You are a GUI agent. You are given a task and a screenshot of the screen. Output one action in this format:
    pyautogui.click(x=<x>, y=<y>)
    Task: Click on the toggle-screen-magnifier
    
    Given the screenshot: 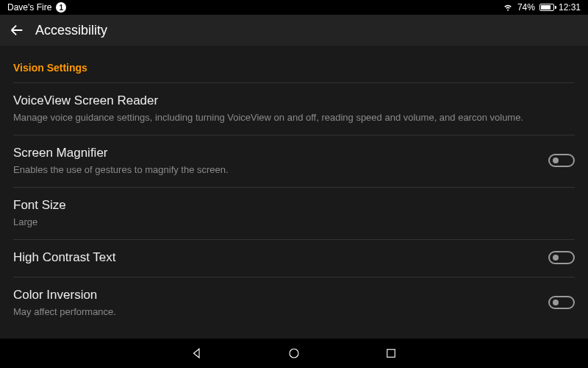 What is the action you would take?
    pyautogui.click(x=562, y=160)
    